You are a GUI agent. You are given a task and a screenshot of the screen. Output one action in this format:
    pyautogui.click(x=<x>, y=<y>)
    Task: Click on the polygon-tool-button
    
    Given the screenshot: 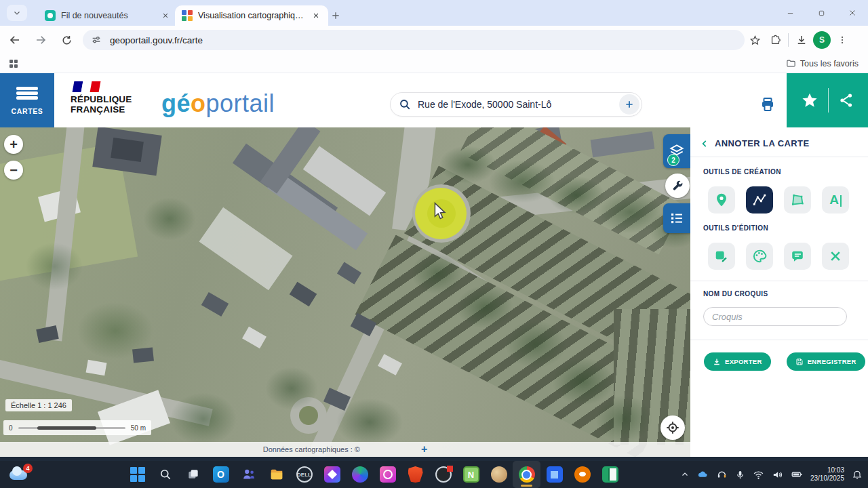 What is the action you would take?
    pyautogui.click(x=797, y=200)
    